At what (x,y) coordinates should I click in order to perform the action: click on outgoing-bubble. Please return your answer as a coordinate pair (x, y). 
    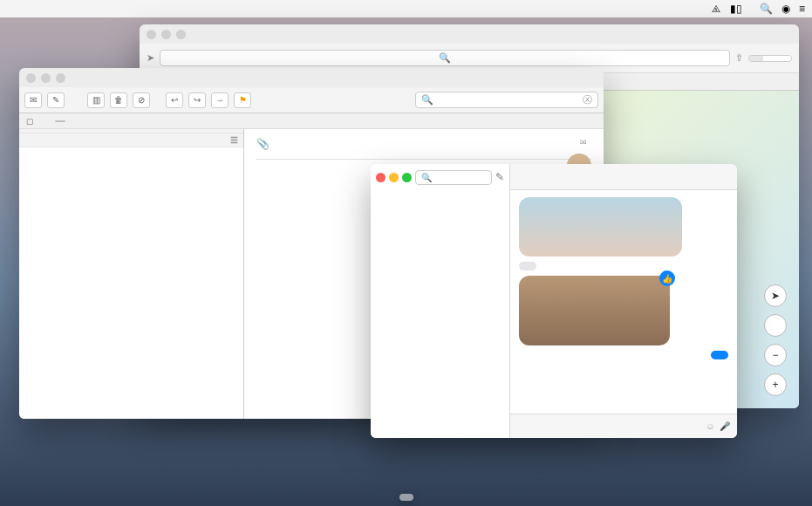
    Looking at the image, I should click on (720, 355).